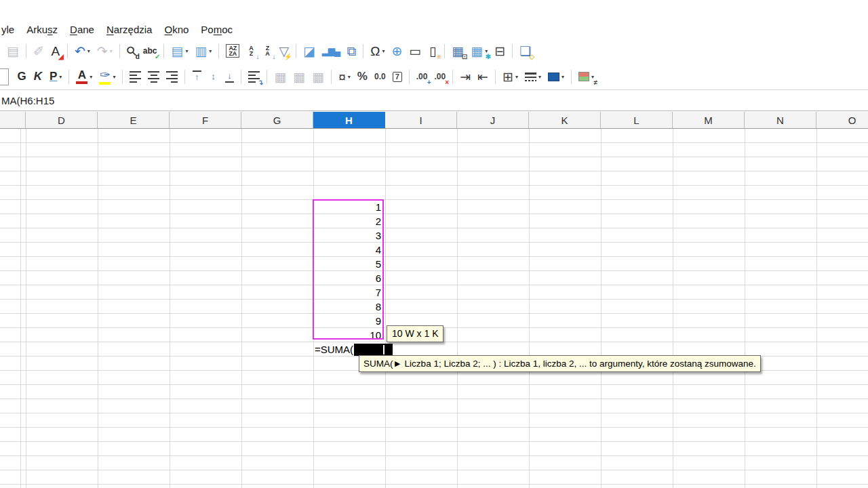 The image size is (868, 488). What do you see at coordinates (348, 278) in the screenshot?
I see `cell-value: 6` at bounding box center [348, 278].